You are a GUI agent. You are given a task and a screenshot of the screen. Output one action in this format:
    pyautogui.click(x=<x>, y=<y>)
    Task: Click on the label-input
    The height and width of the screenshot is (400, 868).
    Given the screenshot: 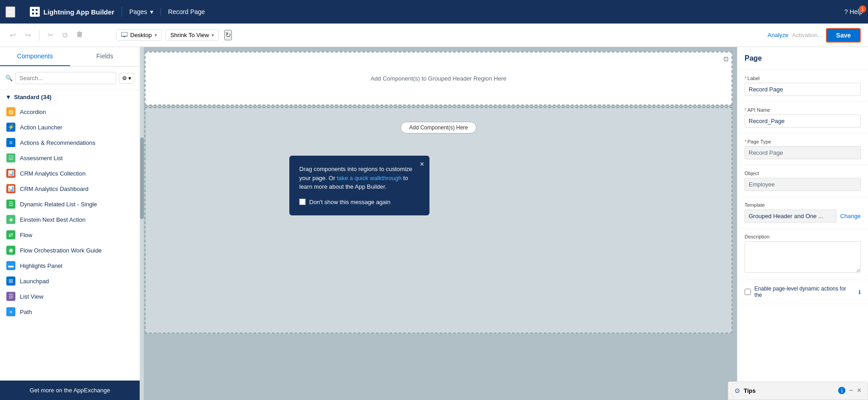 What is the action you would take?
    pyautogui.click(x=803, y=90)
    